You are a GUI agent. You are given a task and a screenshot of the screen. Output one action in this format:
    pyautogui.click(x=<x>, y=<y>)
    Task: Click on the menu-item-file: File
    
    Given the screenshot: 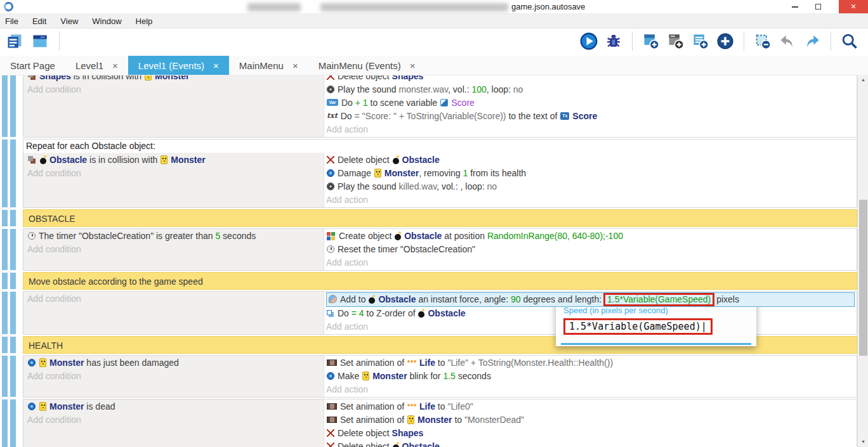 What is the action you would take?
    pyautogui.click(x=11, y=22)
    